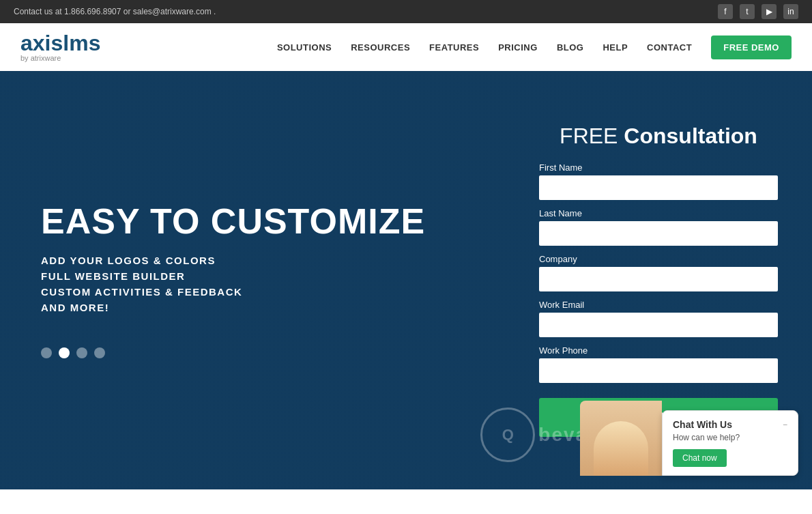  I want to click on linkedin-icon: in, so click(791, 12).